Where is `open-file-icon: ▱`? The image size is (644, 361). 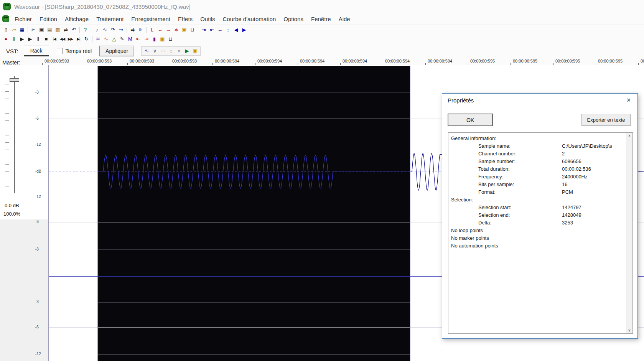 open-file-icon: ▱ is located at coordinates (14, 30).